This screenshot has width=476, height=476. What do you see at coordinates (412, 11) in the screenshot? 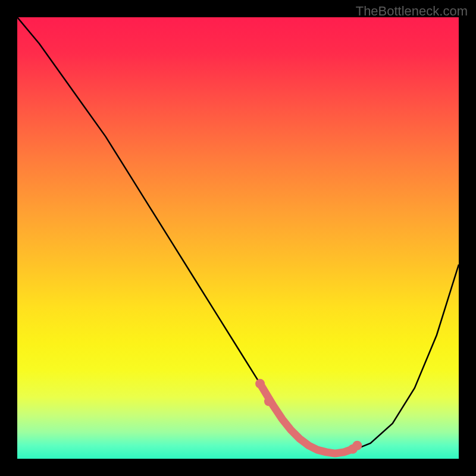
I see `watermark-text: TheBottleneck.com` at bounding box center [412, 11].